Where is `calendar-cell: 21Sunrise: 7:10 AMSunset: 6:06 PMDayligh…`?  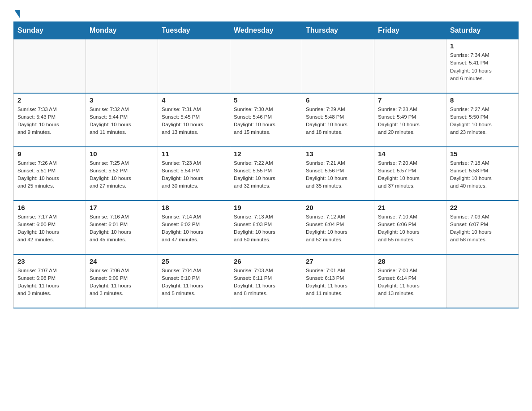 calendar-cell: 21Sunrise: 7:10 AMSunset: 6:06 PMDayligh… is located at coordinates (410, 227).